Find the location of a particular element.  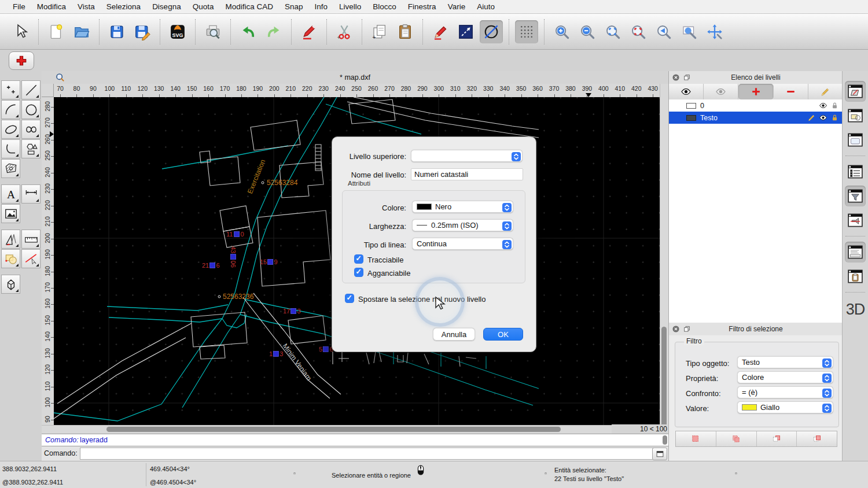

circle-tool is located at coordinates (31, 110).